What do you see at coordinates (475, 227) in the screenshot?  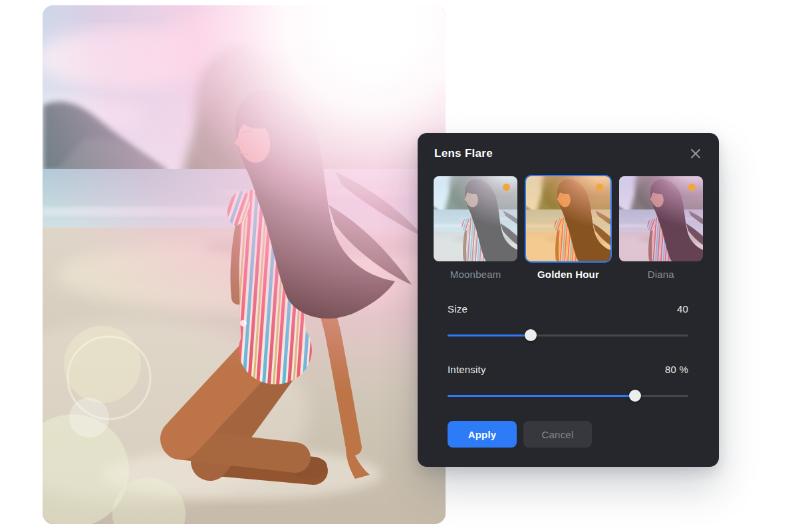 I see `preset-moonbeam: Moonbeam` at bounding box center [475, 227].